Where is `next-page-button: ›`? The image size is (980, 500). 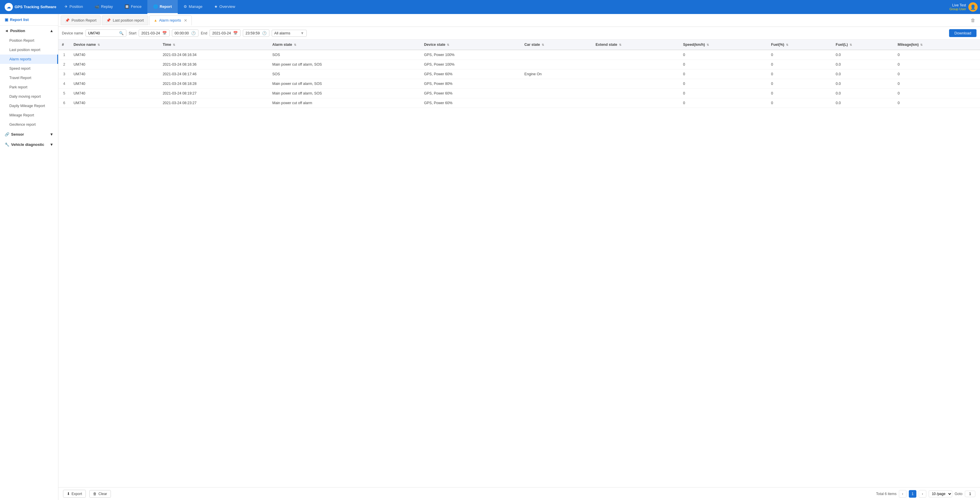
next-page-button: › is located at coordinates (923, 494).